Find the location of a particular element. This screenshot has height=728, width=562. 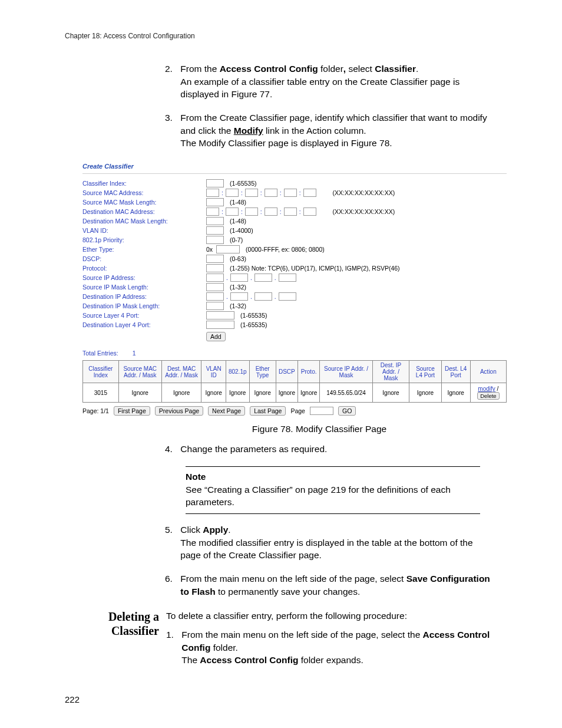

th-proto: Proto. is located at coordinates (309, 372).